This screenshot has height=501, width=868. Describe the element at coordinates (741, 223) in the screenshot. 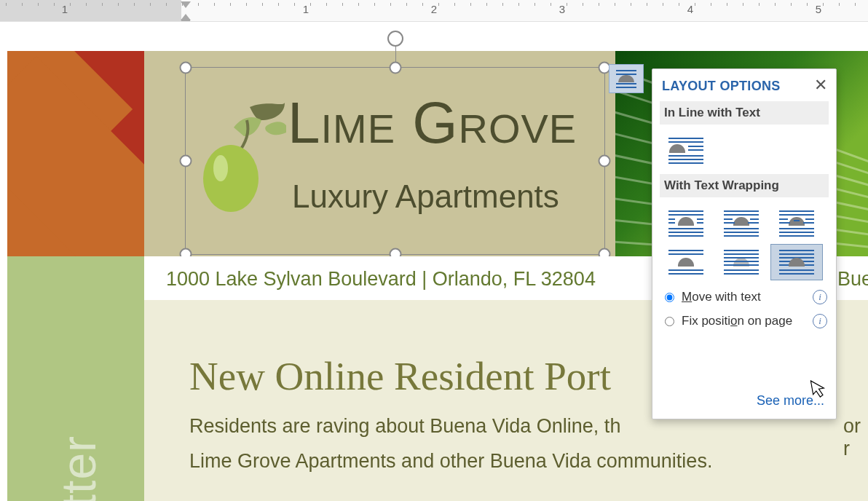

I see `wrap-tight` at that location.